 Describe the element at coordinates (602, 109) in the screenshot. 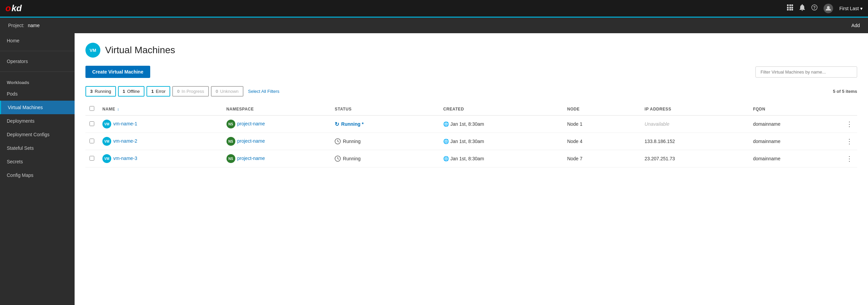

I see `col-header-node: NODE` at that location.